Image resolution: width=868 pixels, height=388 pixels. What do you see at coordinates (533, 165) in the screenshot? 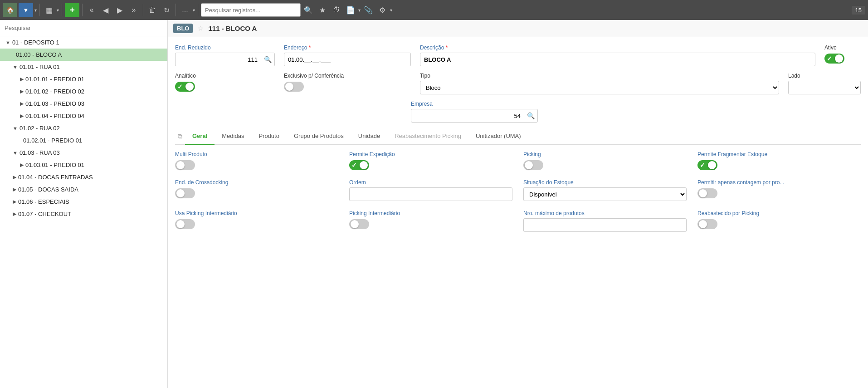
I see `picking-toggle` at bounding box center [533, 165].